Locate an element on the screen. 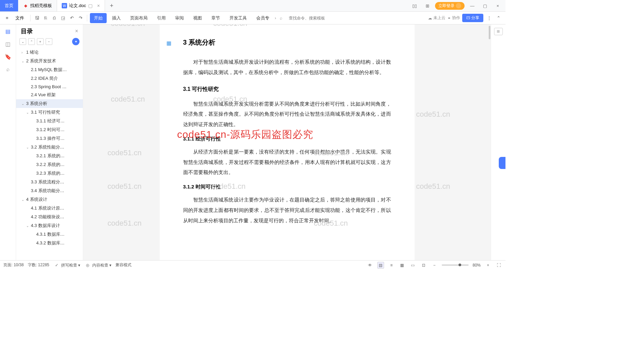 The width and height of the screenshot is (644, 342). outline-item: ›1 绪论 is located at coordinates (50, 52).